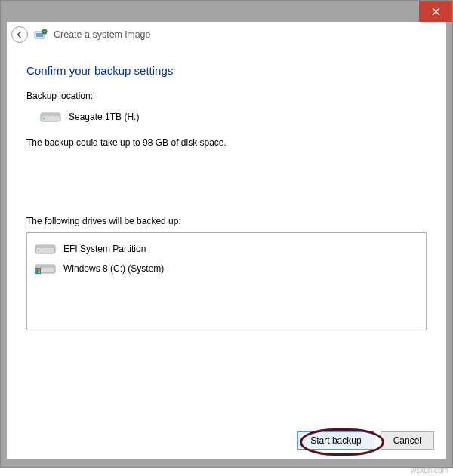 Image resolution: width=453 pixels, height=476 pixels. I want to click on cancel-button: Cancel, so click(408, 441).